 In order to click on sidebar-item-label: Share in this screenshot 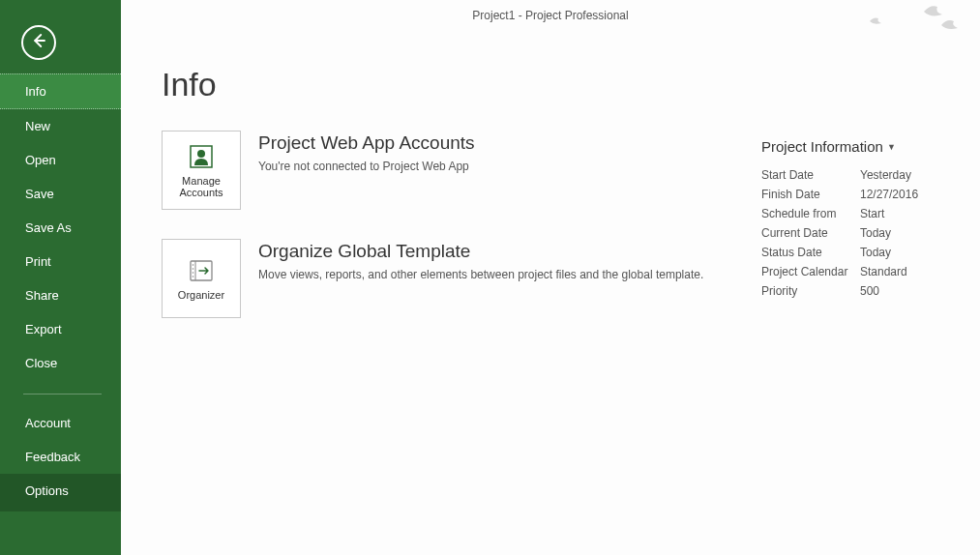, I will do `click(43, 296)`.